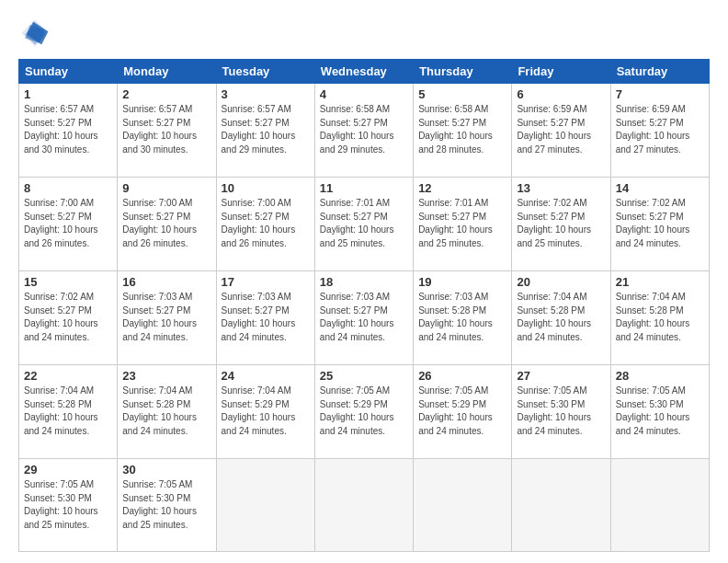 This screenshot has width=728, height=563. Describe the element at coordinates (167, 506) in the screenshot. I see `table-row: 30Sunrise: 7:05 AMSunset: 5:30 PMDayligh…` at that location.